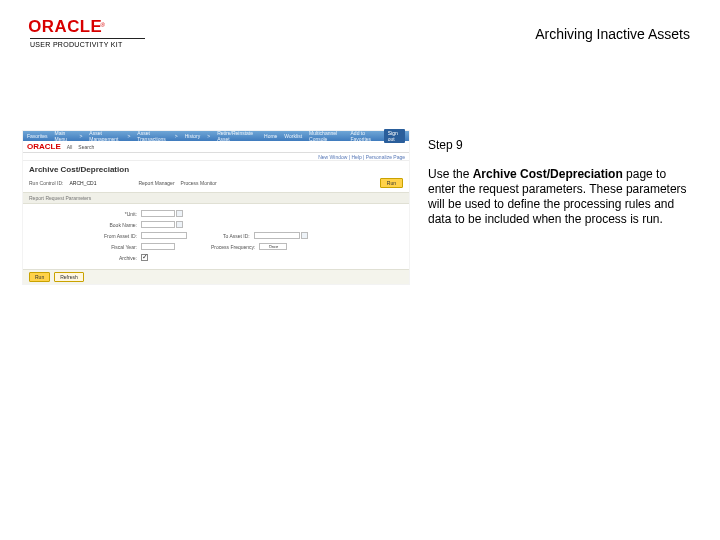 The height and width of the screenshot is (540, 720). I want to click on app-footer: Run Refresh, so click(216, 276).